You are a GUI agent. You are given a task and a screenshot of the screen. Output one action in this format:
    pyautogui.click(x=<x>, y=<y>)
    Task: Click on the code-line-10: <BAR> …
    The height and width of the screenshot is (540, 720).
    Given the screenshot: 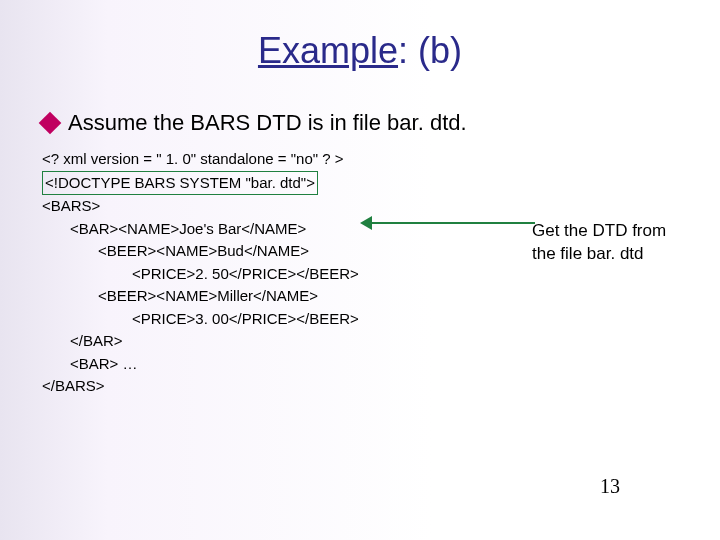 What is the action you would take?
    pyautogui.click(x=381, y=364)
    